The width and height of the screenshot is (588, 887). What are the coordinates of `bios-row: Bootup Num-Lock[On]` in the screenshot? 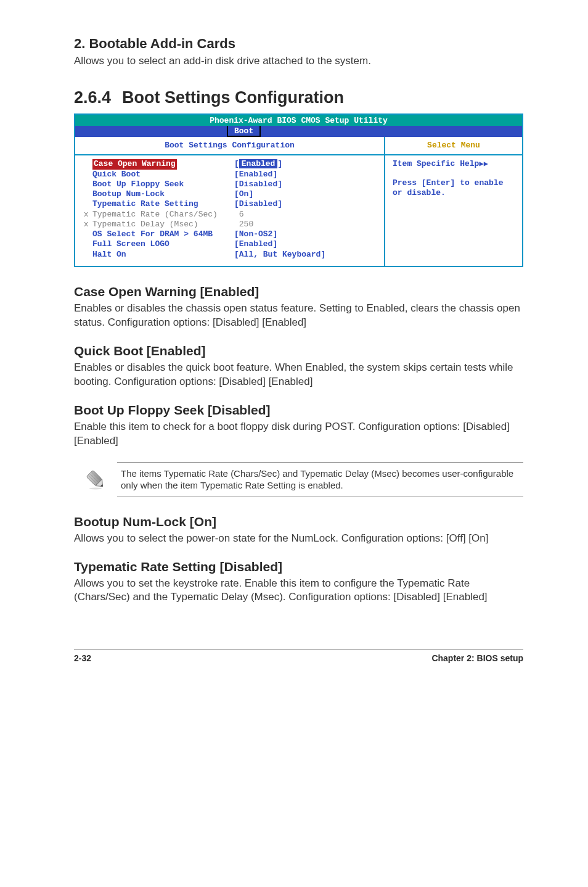 It's located at (231, 194).